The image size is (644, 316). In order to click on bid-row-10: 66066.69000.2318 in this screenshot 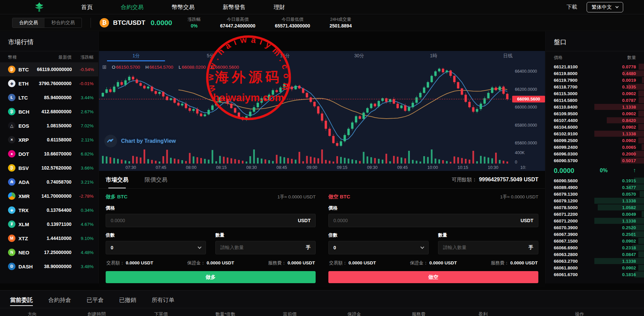, I will do `click(595, 248)`.